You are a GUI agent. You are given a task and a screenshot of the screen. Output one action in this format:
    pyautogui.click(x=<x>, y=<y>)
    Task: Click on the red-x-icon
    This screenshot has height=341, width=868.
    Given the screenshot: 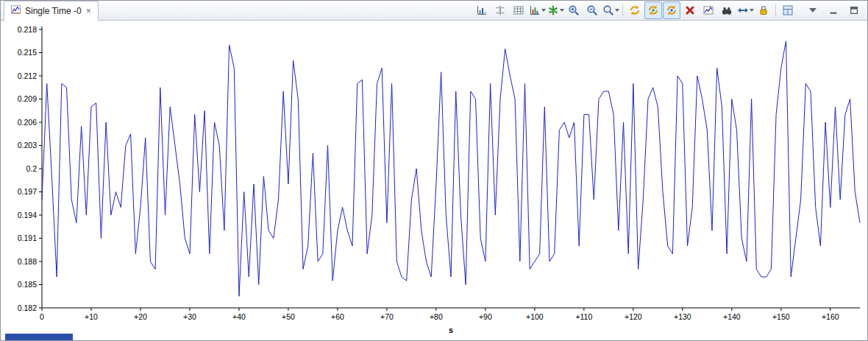 What is the action you would take?
    pyautogui.click(x=690, y=10)
    